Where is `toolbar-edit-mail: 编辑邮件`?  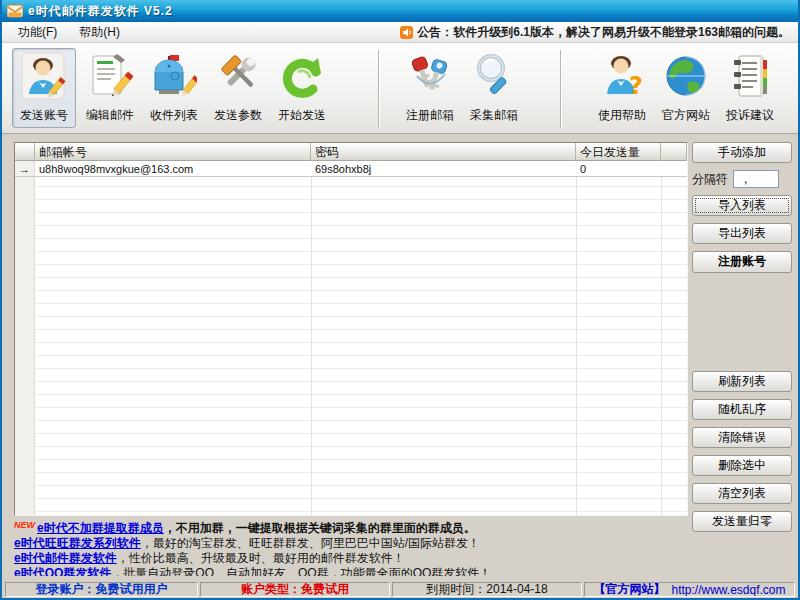 toolbar-edit-mail: 编辑邮件 is located at coordinates (110, 88).